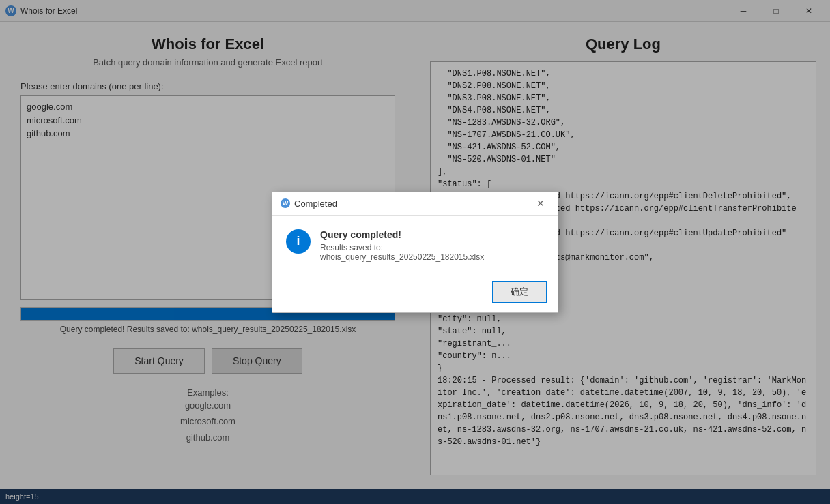 The image size is (830, 504). I want to click on modal-app-icon: W, so click(285, 203).